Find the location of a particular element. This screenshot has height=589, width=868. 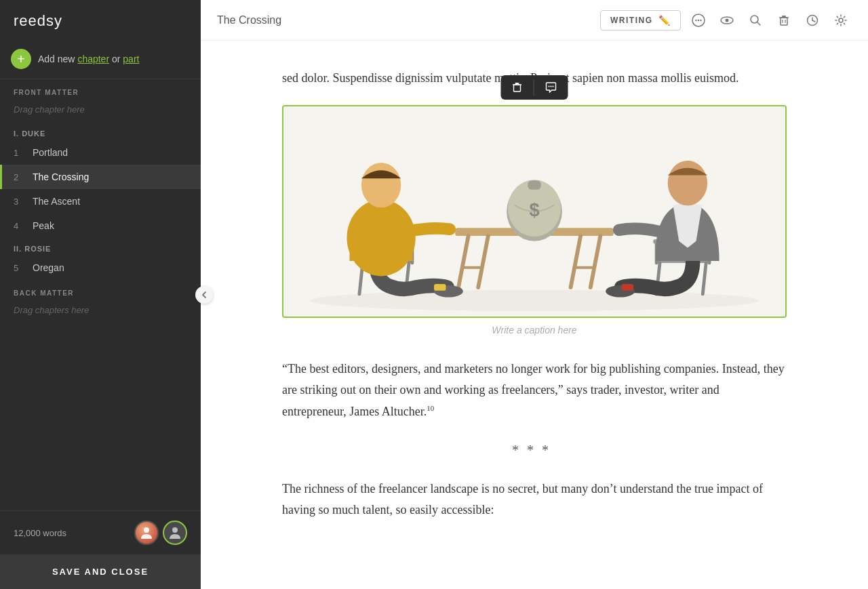

clock-icon is located at coordinates (812, 20).